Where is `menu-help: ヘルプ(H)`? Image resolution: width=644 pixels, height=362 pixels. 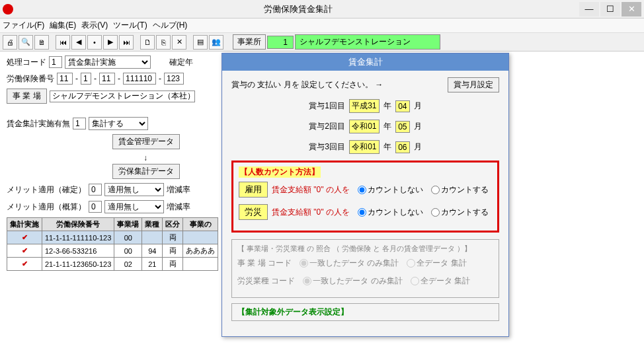 menu-help: ヘルプ(H) is located at coordinates (171, 25).